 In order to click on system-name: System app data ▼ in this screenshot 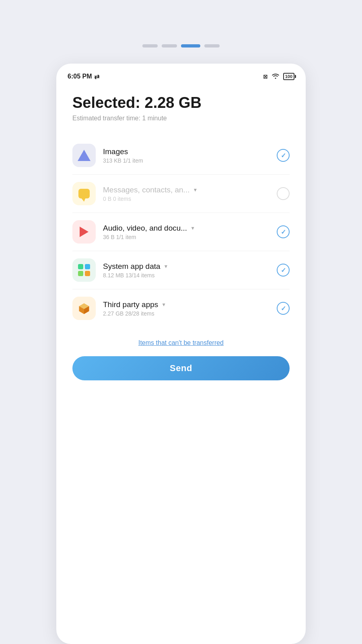, I will do `click(190, 266)`.